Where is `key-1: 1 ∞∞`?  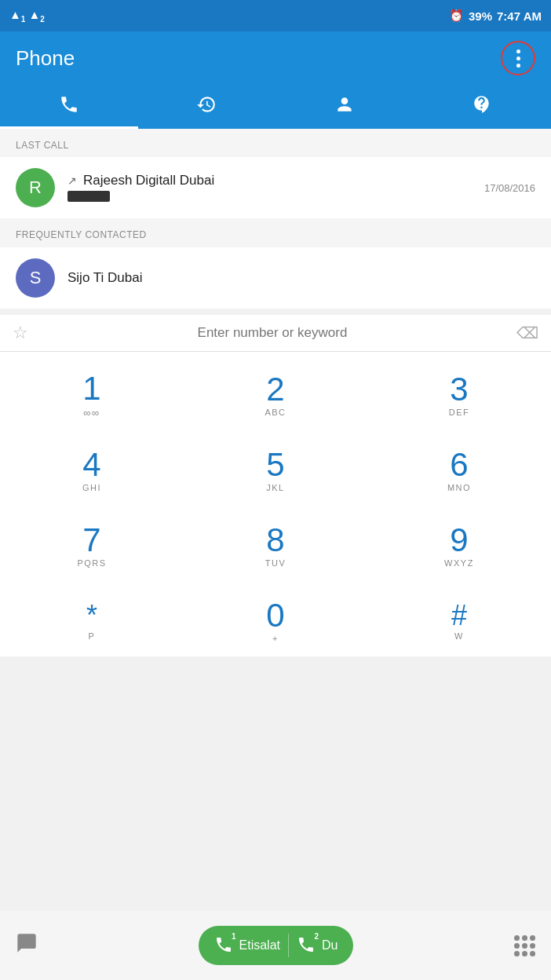 key-1: 1 ∞∞ is located at coordinates (92, 395).